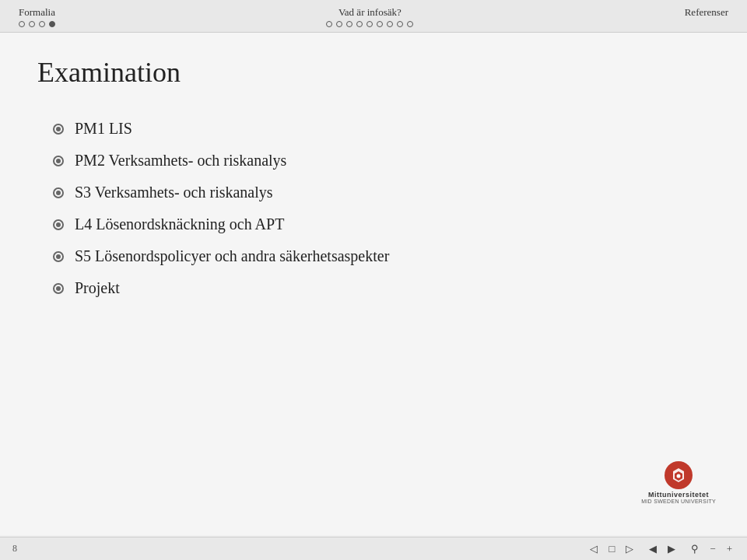 The height and width of the screenshot is (560, 747). I want to click on list-item: Projekt, so click(381, 288).